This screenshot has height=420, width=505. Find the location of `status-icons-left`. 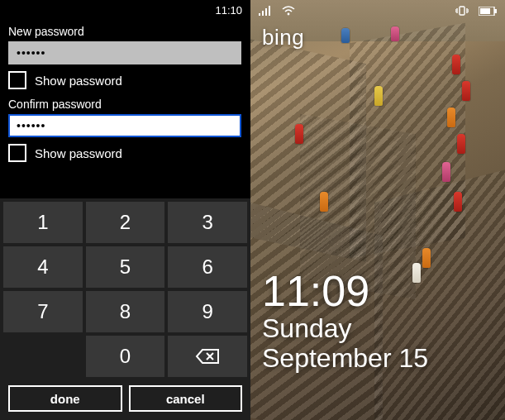

status-icons-left is located at coordinates (277, 11).